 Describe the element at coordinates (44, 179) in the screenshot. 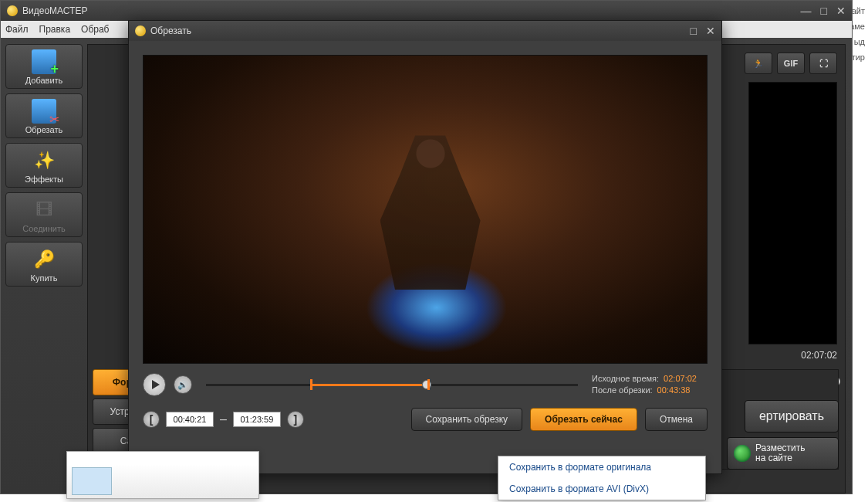

I see `effects-label: Эффекты` at that location.